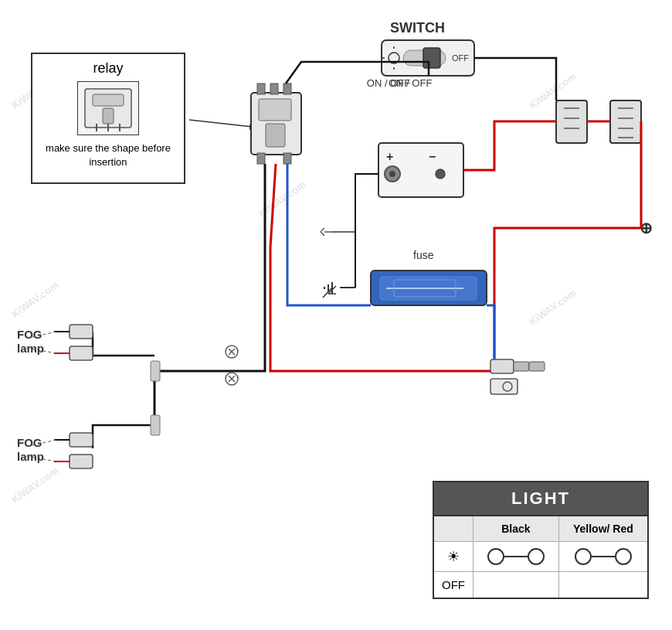  I want to click on svg-text: fuse, so click(423, 255).